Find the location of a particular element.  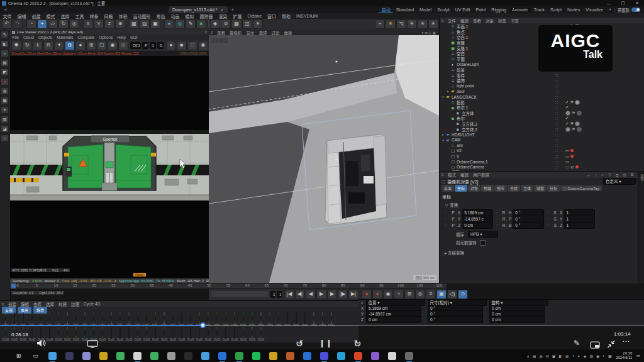

theme-toggle is located at coordinates (636, 10).